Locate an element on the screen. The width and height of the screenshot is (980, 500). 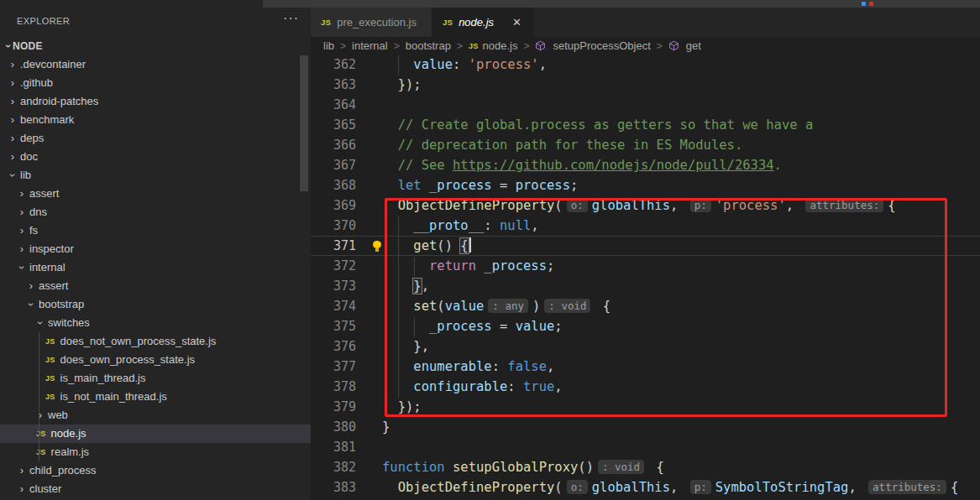
code-line-379: 379 }); is located at coordinates (645, 407).